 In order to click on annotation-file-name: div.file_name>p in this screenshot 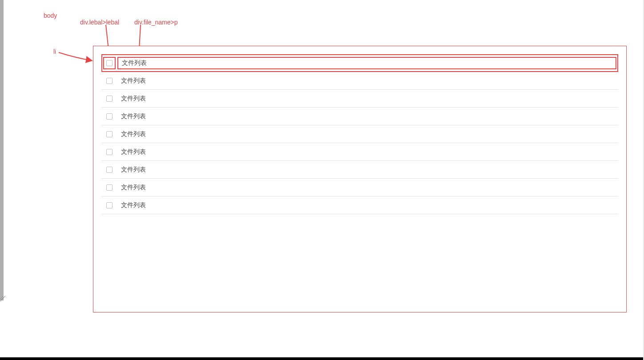, I will do `click(156, 22)`.